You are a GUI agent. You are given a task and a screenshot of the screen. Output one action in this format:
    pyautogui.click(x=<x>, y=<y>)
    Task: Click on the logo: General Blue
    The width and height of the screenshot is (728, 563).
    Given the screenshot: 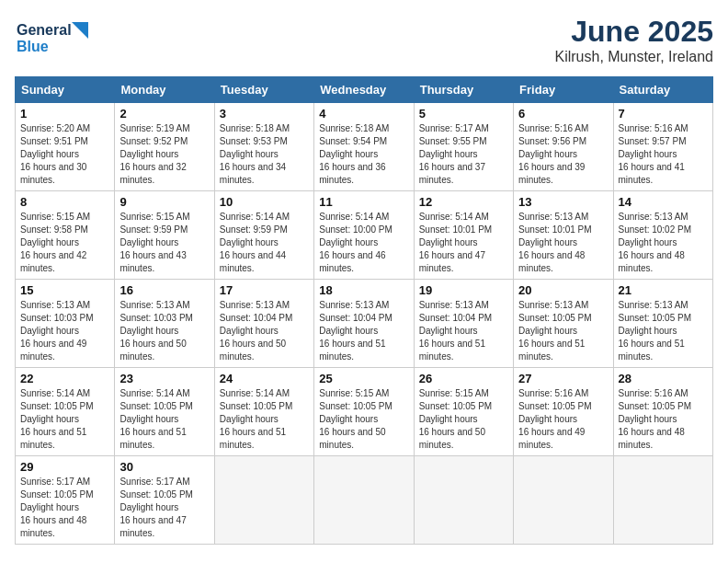 What is the action you would take?
    pyautogui.click(x=56, y=40)
    